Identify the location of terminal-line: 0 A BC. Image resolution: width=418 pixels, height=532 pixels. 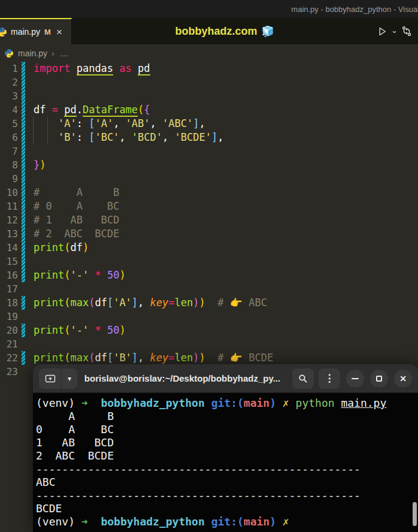
(227, 430).